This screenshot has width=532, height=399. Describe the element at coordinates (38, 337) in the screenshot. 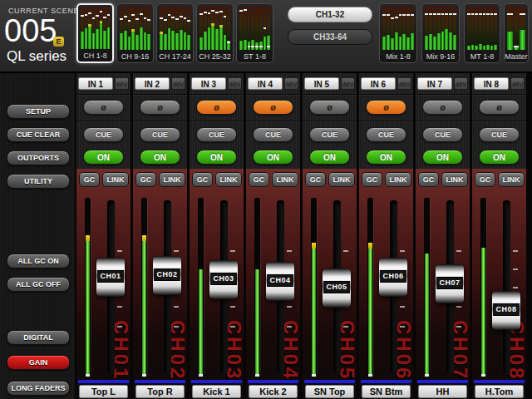

I see `digital-button: DIGITAL` at that location.